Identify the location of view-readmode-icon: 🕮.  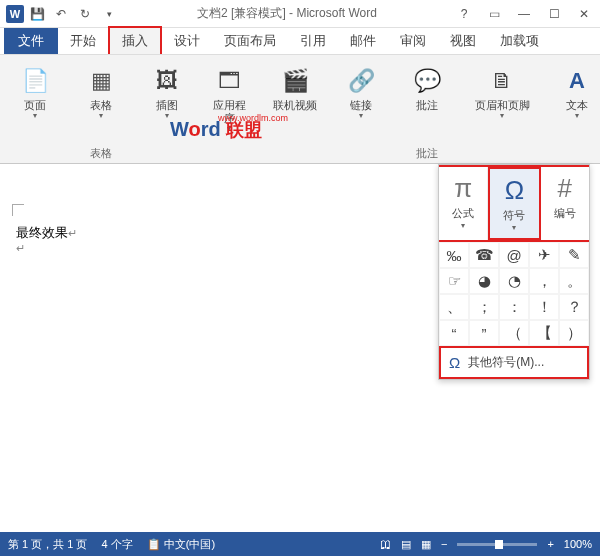
(386, 544).